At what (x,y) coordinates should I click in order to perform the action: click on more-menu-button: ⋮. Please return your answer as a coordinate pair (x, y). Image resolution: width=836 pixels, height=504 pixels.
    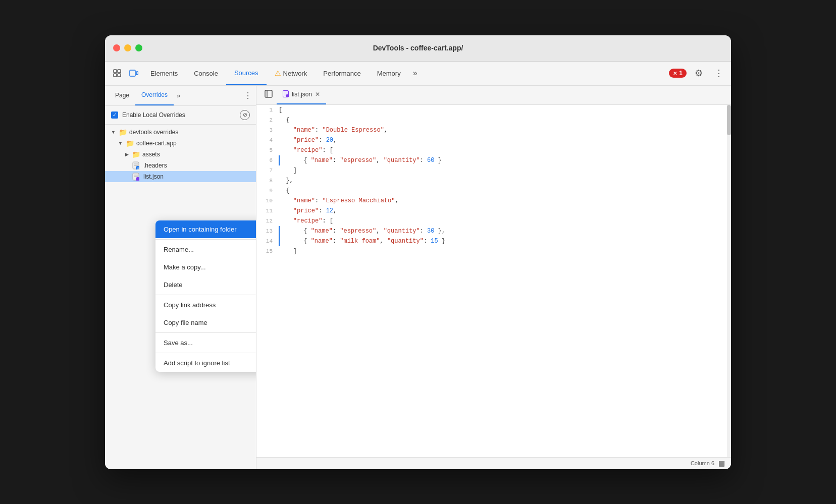
    Looking at the image, I should click on (719, 73).